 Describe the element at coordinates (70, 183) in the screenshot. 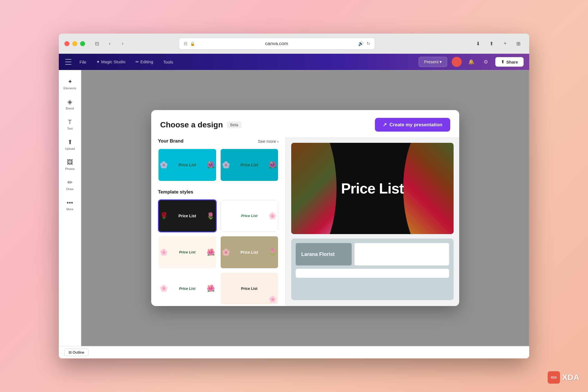

I see `draw-icon: ✏` at that location.